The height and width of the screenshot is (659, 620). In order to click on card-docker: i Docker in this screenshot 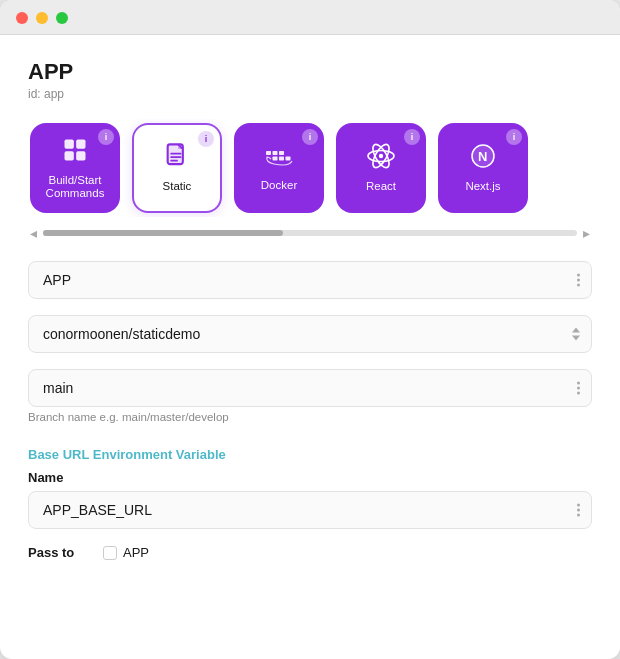, I will do `click(279, 168)`.